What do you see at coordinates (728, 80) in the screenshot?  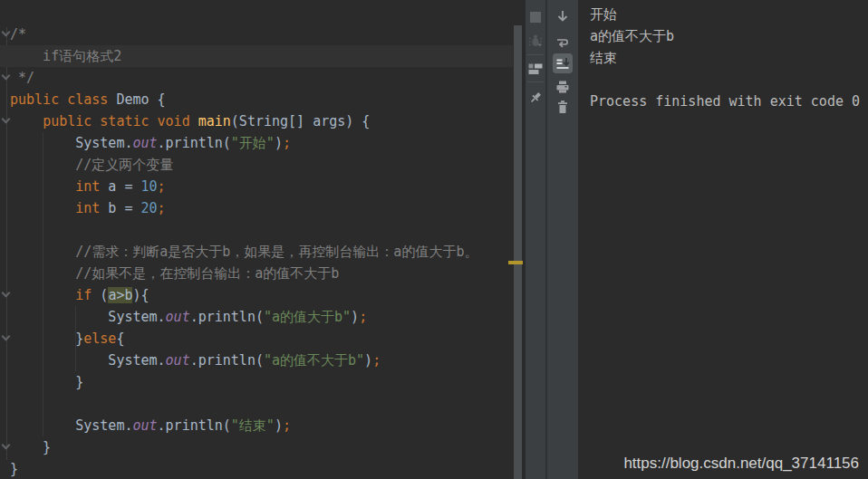 I see `console-line` at bounding box center [728, 80].